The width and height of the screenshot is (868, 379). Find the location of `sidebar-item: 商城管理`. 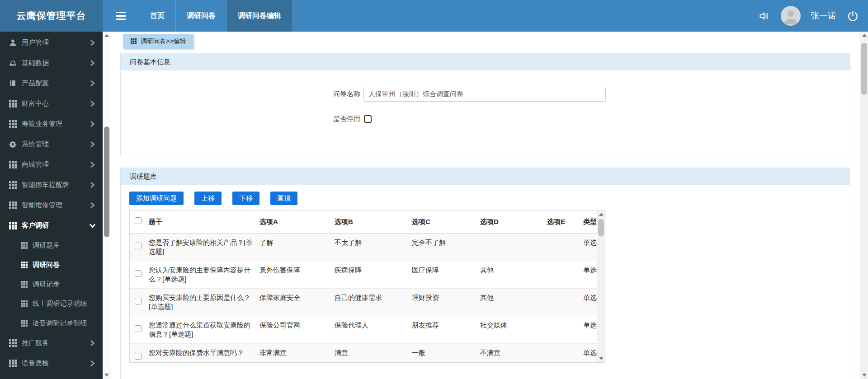

sidebar-item: 商城管理 is located at coordinates (52, 164).